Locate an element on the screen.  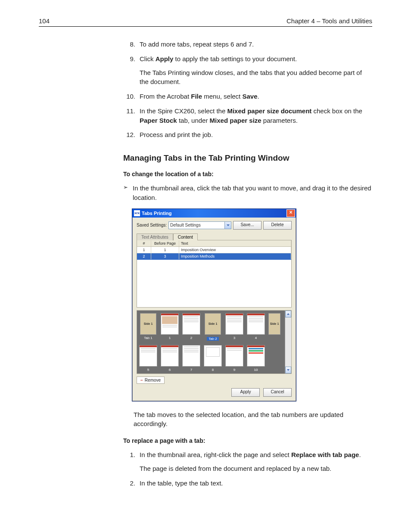
step-number: 1. is located at coordinates (131, 462).